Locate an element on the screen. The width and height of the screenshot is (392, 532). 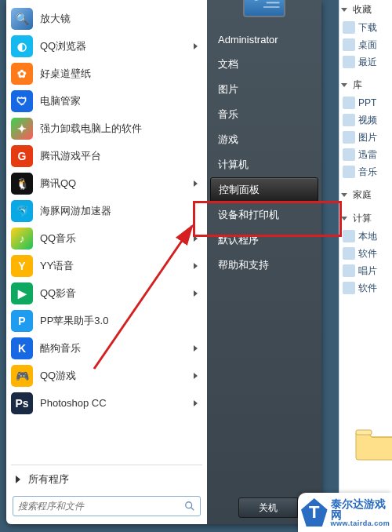
program-item: 🐧腾讯QQ is located at coordinates (107, 184).